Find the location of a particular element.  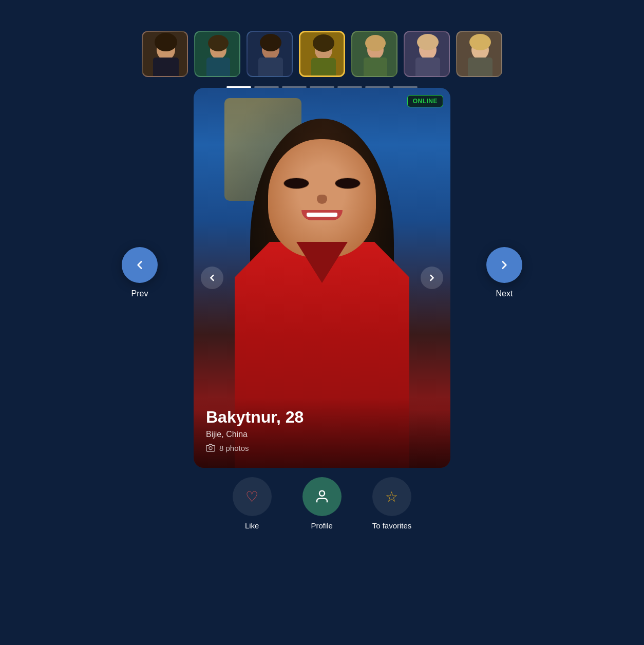

next-nav: Next is located at coordinates (504, 273).